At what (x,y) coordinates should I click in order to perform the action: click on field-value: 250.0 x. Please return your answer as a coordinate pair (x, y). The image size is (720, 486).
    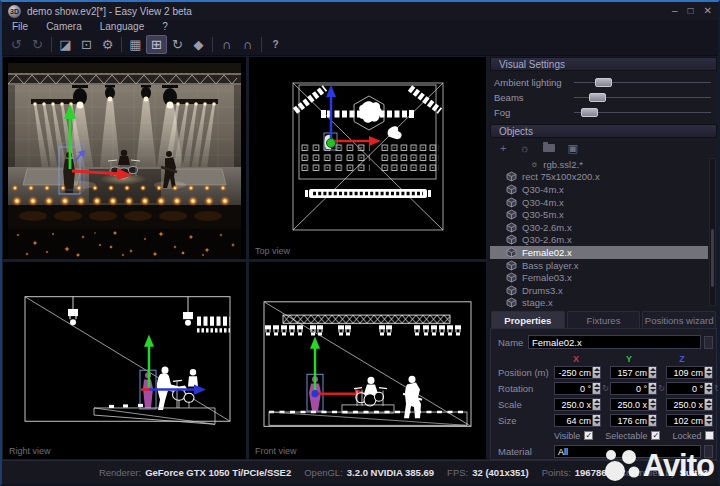
    Looking at the image, I should click on (686, 404).